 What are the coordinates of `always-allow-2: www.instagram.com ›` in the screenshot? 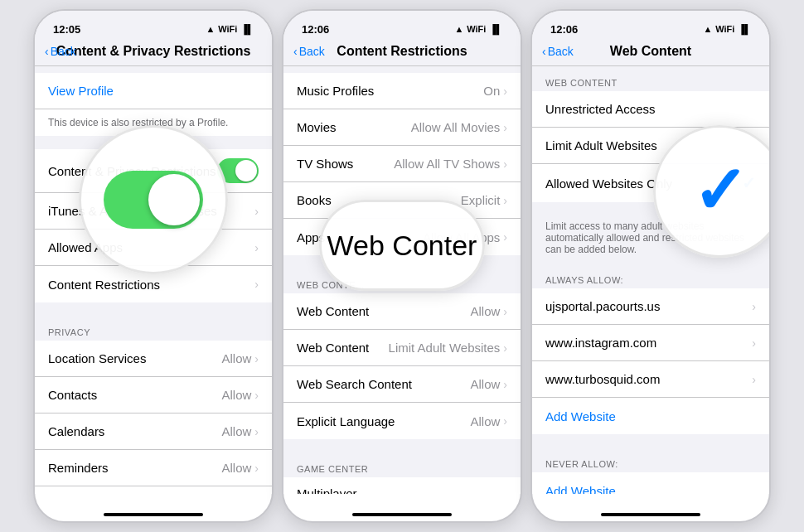 It's located at (651, 343).